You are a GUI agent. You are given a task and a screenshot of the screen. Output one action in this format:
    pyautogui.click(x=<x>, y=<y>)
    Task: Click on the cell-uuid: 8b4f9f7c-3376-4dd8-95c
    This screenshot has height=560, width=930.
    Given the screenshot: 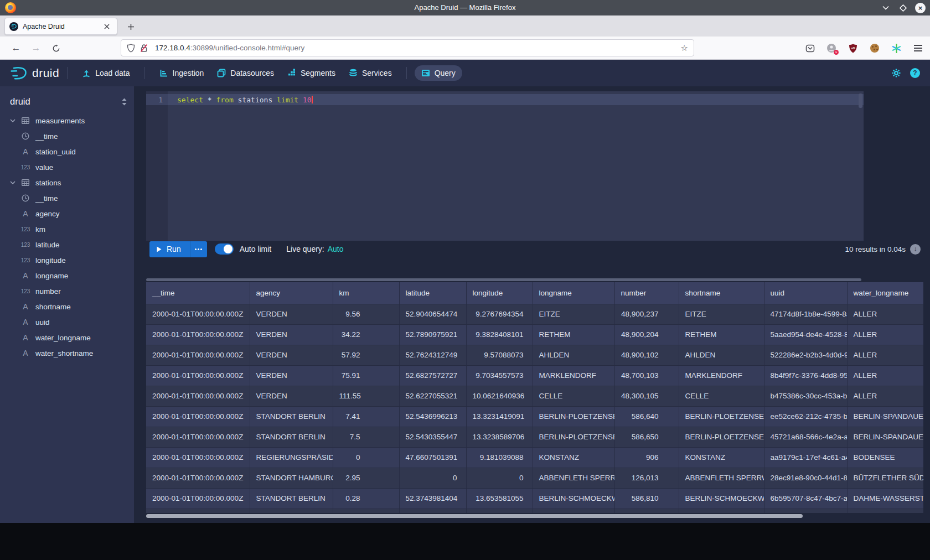 What is the action you would take?
    pyautogui.click(x=805, y=375)
    